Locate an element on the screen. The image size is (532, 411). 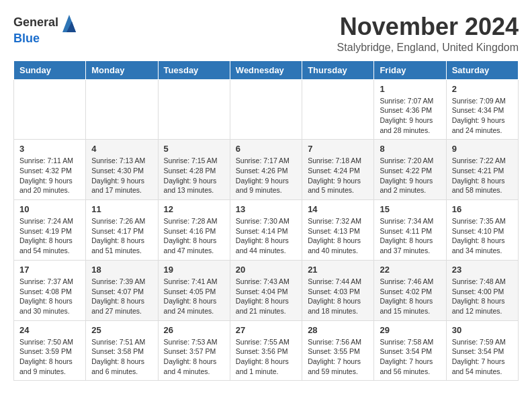
calendar-week-row: 1Sunrise: 7:07 AM Sunset: 4:36 PM Daylig… is located at coordinates (266, 109).